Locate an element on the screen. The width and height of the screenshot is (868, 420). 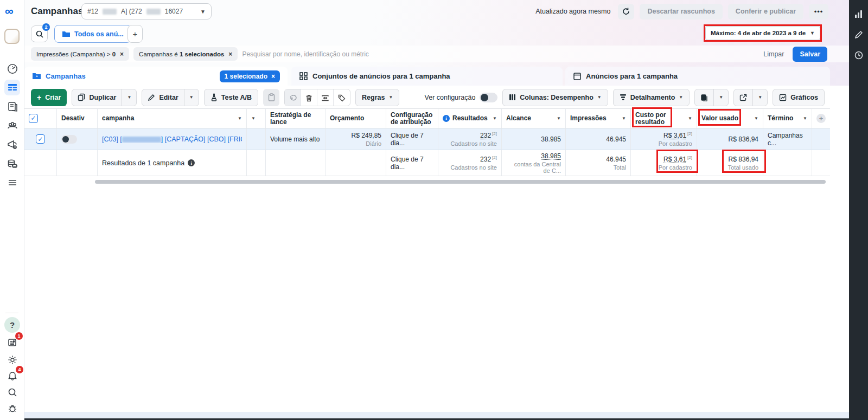
whats-new-icon: 1 is located at coordinates (12, 343).